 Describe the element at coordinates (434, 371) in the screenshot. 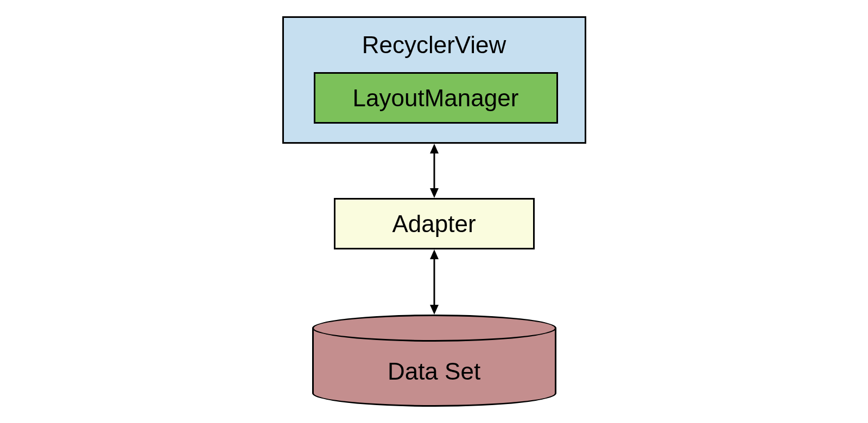

I see `dataset-label: Data Set` at that location.